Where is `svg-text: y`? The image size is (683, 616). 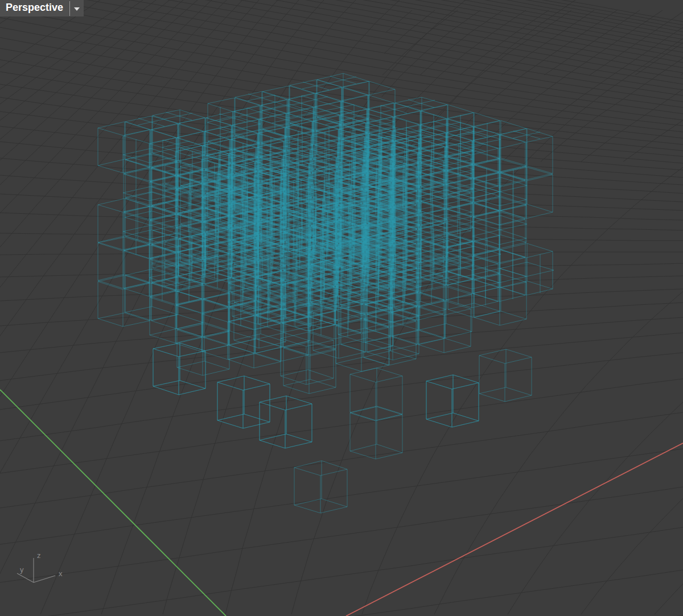
svg-text: y is located at coordinates (22, 570).